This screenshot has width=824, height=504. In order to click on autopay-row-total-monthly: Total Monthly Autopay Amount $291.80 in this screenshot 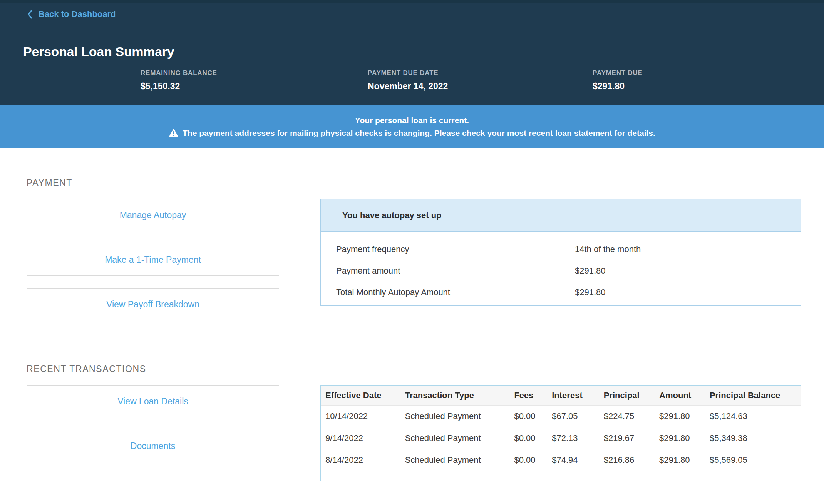, I will do `click(568, 292)`.